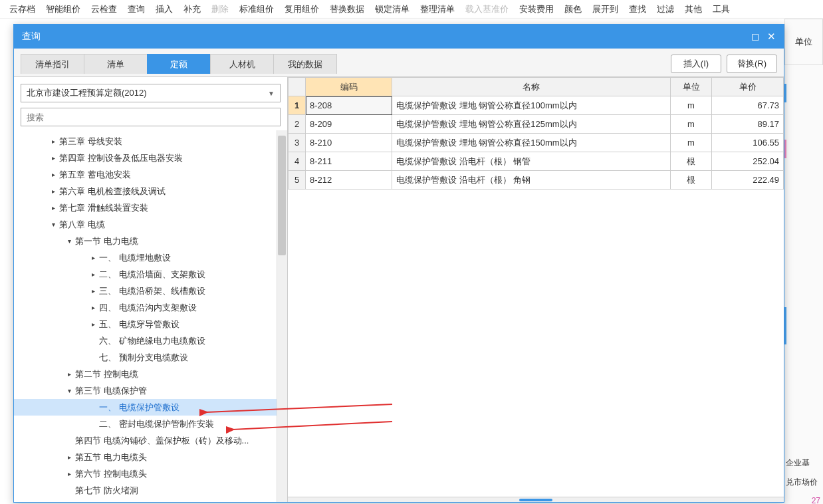  What do you see at coordinates (282, 316) in the screenshot?
I see `tree-scrollbar` at bounding box center [282, 316].